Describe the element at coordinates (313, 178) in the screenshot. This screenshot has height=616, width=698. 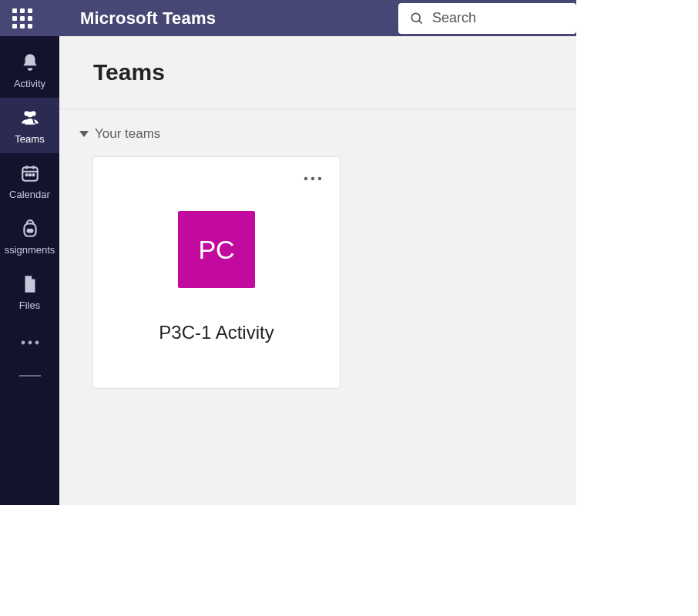
I see `team-card-more-button` at that location.